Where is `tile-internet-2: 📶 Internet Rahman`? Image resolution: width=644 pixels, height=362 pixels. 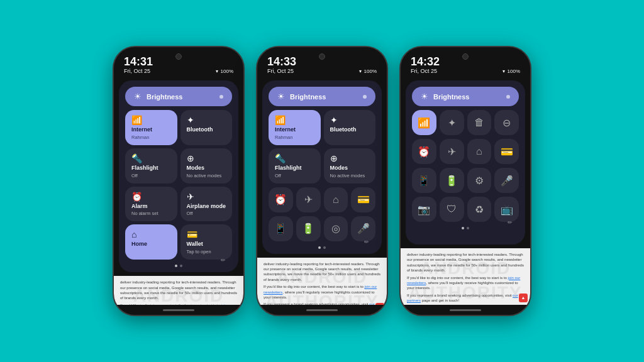
tile-internet-2: 📶 Internet Rahman is located at coordinates (294, 128).